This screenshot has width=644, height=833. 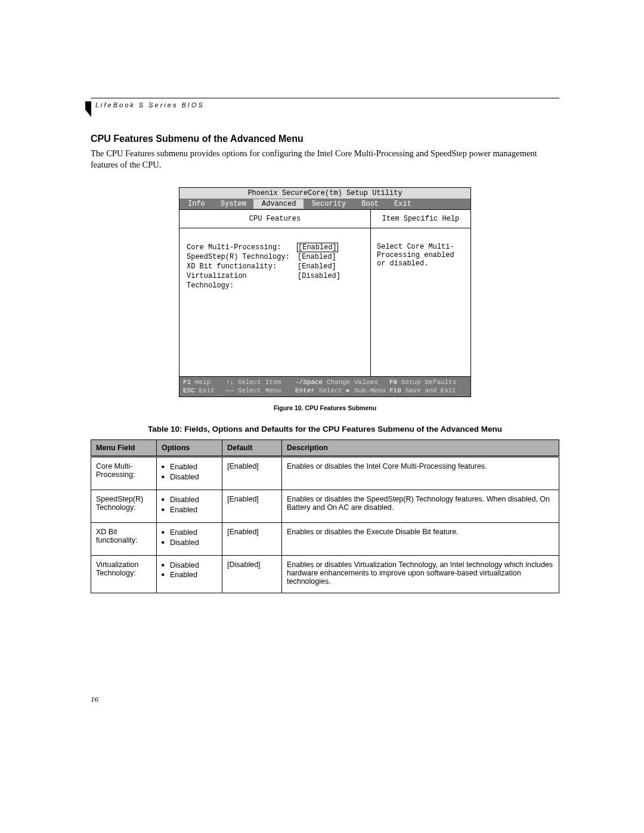 I want to click on bios-setting-label: Virtualization Technology:, so click(x=242, y=281).